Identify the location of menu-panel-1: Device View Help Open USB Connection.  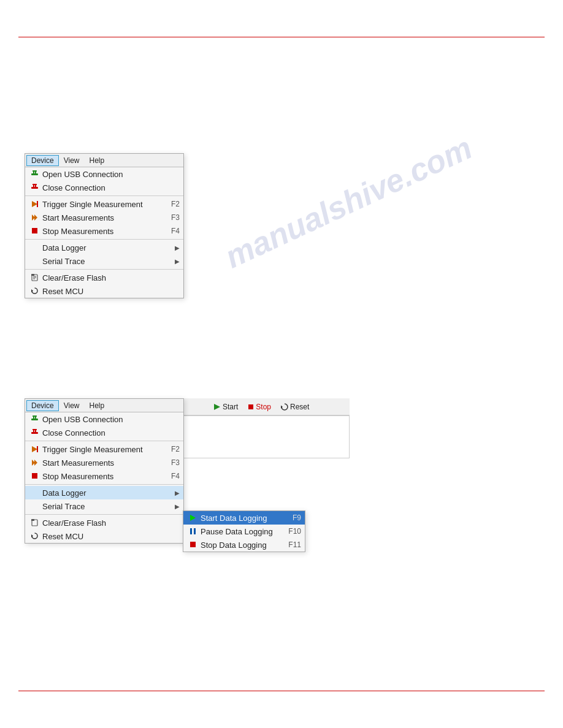
(104, 226).